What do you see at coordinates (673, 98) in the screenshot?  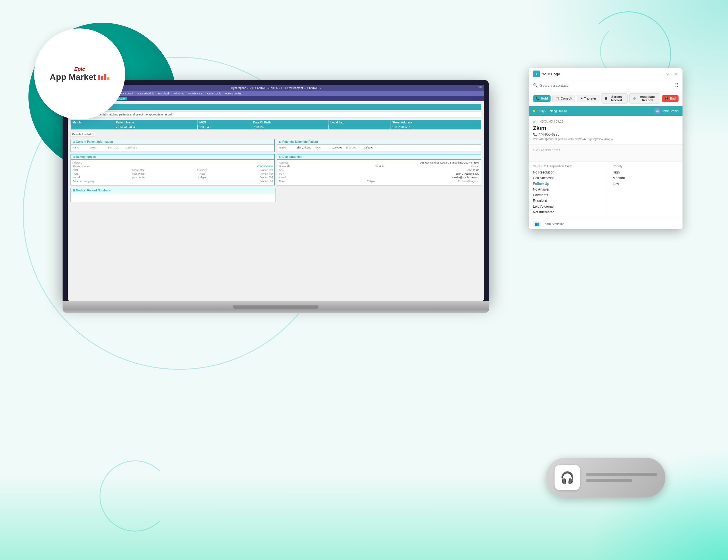 I see `end-label: End` at bounding box center [673, 98].